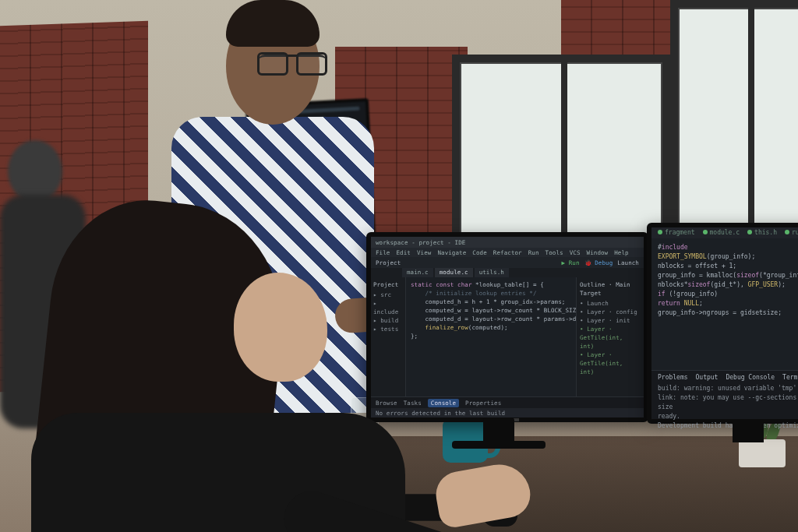 This screenshot has height=532, width=798. I want to click on tab-runtime-c: runtime.c, so click(792, 233).